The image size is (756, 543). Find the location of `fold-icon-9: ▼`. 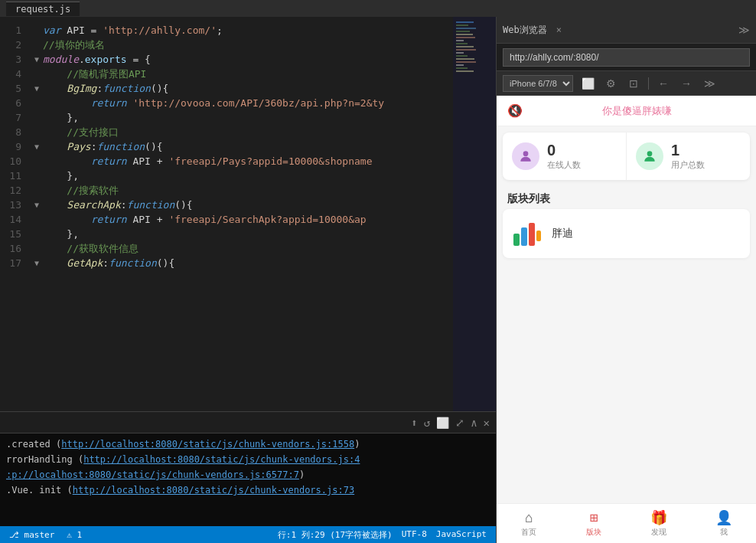

fold-icon-9: ▼ is located at coordinates (37, 147).